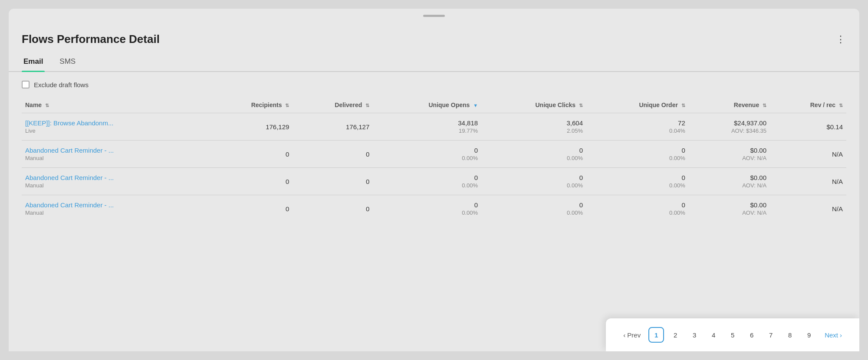 This screenshot has width=868, height=360. Describe the element at coordinates (427, 209) in the screenshot. I see `cell-unique-opens-3: 0 0.00%` at that location.